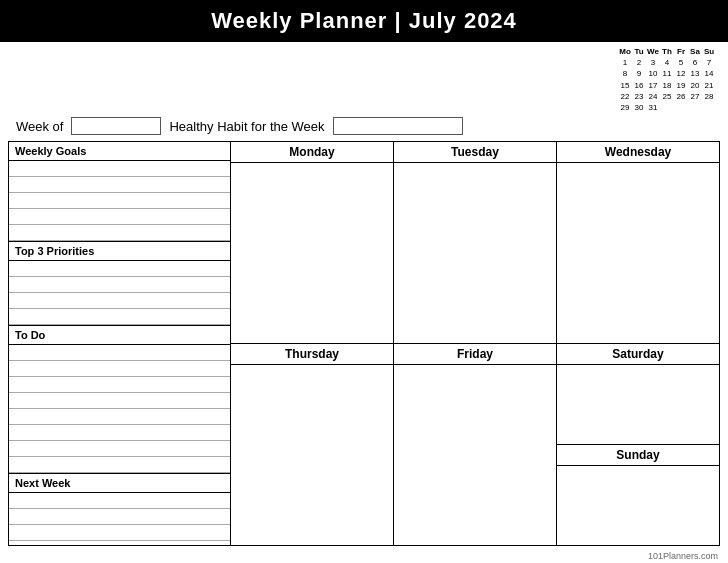 Image resolution: width=728 pixels, height=563 pixels. I want to click on thursday-cell: Thursday, so click(312, 444).